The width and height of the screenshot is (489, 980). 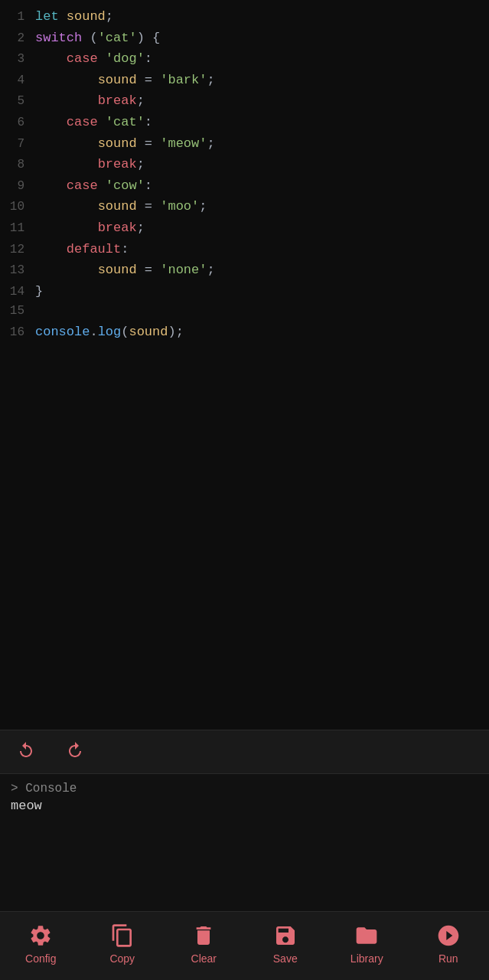 I want to click on token-kw-let: let, so click(x=51, y=17).